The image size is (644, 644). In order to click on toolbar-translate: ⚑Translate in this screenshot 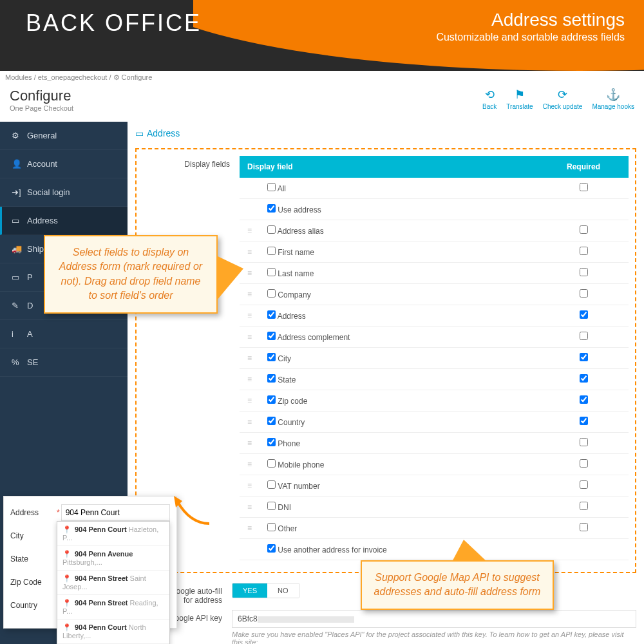, I will do `click(519, 99)`.